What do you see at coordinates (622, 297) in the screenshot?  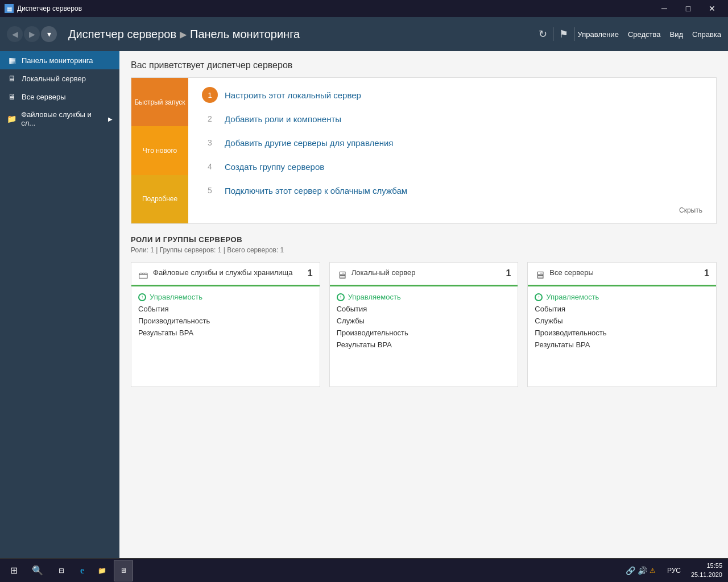 I see `role-row-manageability-3: Управляемость` at bounding box center [622, 297].